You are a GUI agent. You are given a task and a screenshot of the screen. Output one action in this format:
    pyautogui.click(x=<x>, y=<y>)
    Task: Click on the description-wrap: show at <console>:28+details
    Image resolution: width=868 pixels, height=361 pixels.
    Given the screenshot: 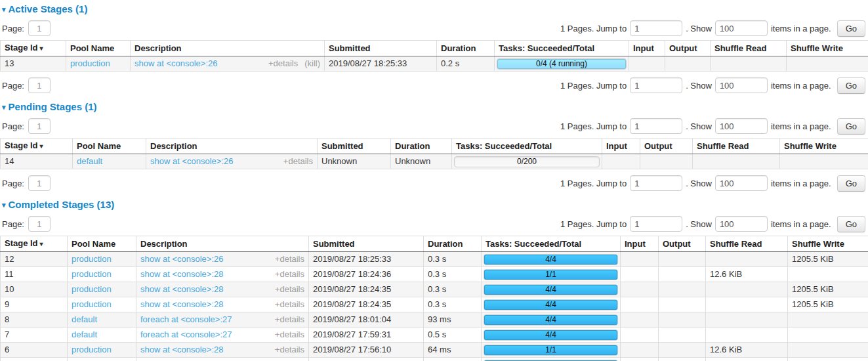 What is the action you would take?
    pyautogui.click(x=222, y=289)
    